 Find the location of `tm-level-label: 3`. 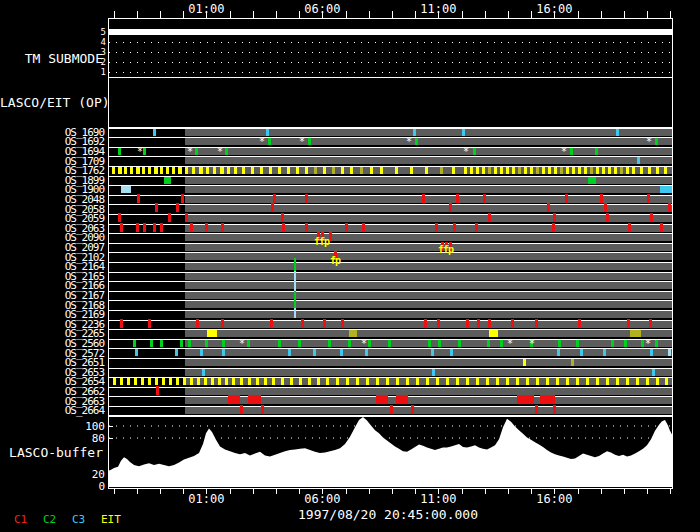

tm-level-label: 3 is located at coordinates (101, 52).